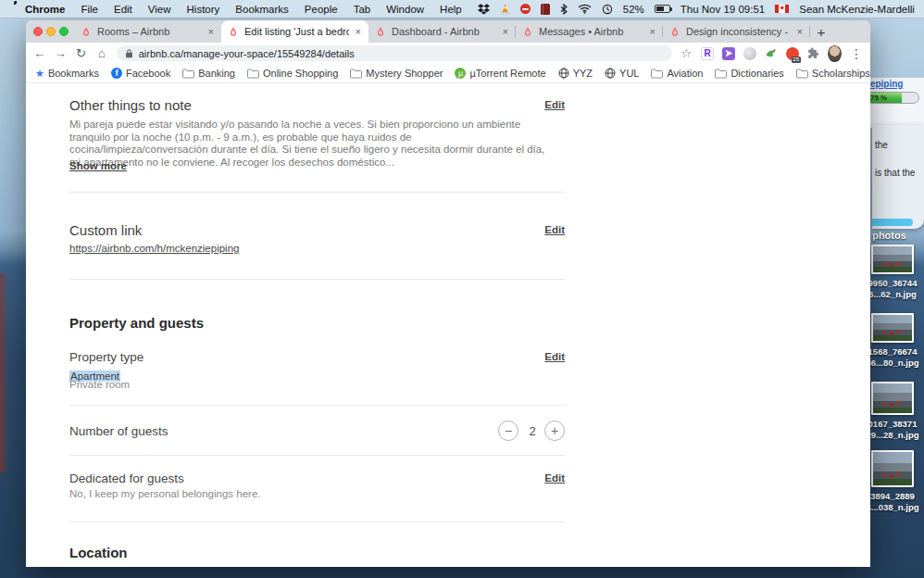 Image resolution: width=924 pixels, height=578 pixels. Describe the element at coordinates (262, 9) in the screenshot. I see `menu-bookmarks: Bookmarks` at that location.